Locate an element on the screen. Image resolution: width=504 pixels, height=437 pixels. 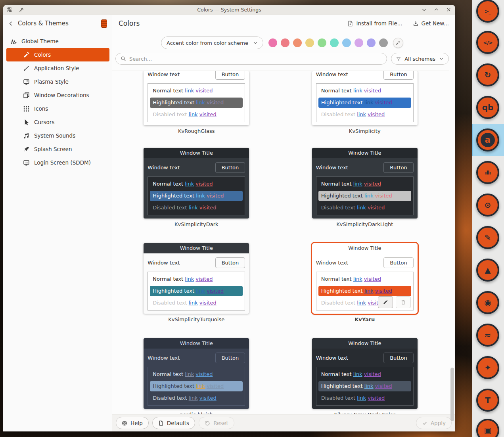
preview-window-title: Window Title is located at coordinates (196, 343).